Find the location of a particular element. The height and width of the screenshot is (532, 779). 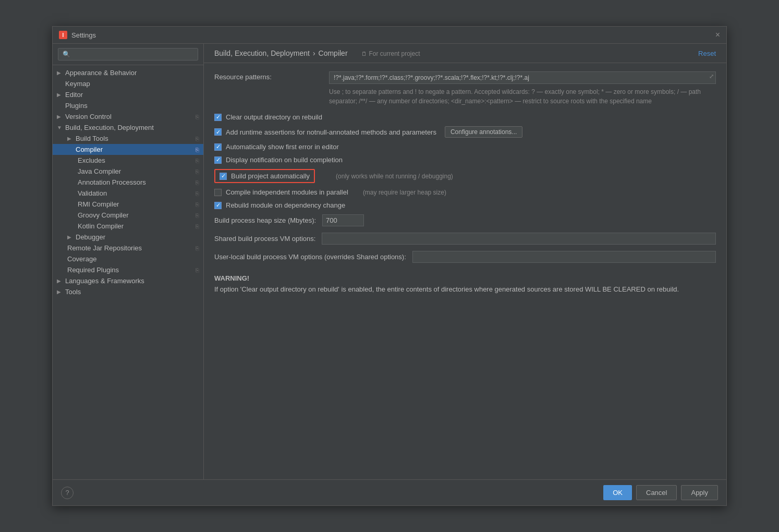

checkbox-display-notification: ✓ Display notification on build completi… is located at coordinates (465, 160).